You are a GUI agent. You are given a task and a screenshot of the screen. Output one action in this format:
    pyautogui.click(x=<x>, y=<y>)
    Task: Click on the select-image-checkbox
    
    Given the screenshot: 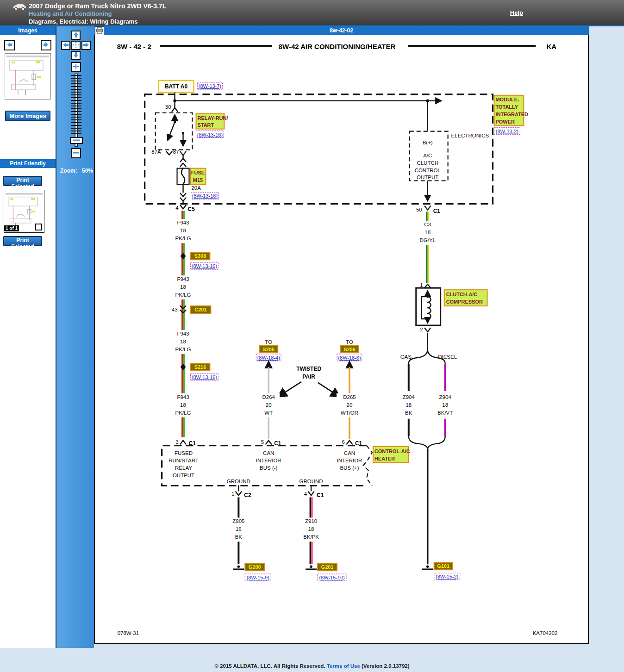 What is the action you would take?
    pyautogui.click(x=39, y=227)
    